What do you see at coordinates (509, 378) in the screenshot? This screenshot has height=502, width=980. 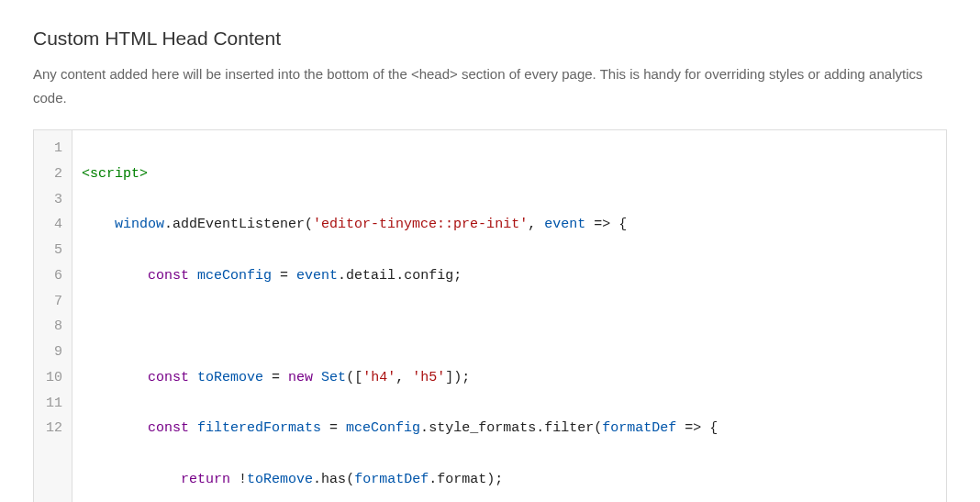 I see `code-line: const toRemove = new Set(['h4', 'h5']);` at bounding box center [509, 378].